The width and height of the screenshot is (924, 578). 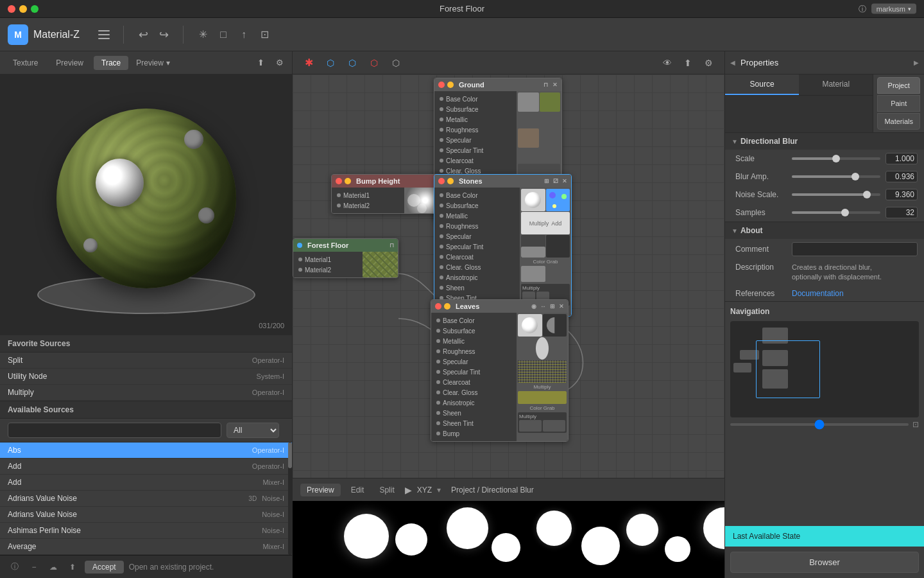 What do you see at coordinates (203, 35) in the screenshot?
I see `tool1-button: ✳` at bounding box center [203, 35].